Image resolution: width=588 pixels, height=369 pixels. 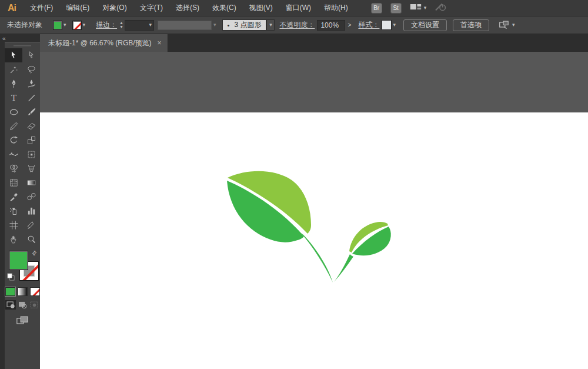 I want to click on tool-eyedropper, so click(x=14, y=197).